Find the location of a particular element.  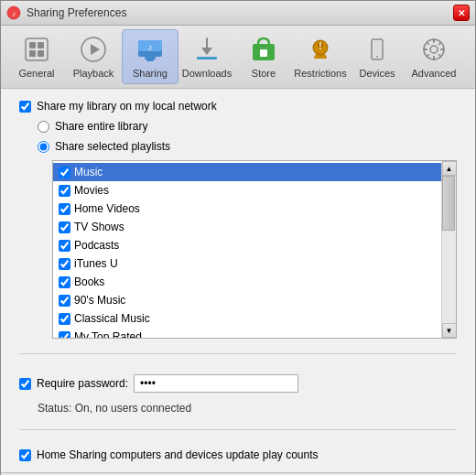

playlist-item-label: iTunes U is located at coordinates (96, 264).